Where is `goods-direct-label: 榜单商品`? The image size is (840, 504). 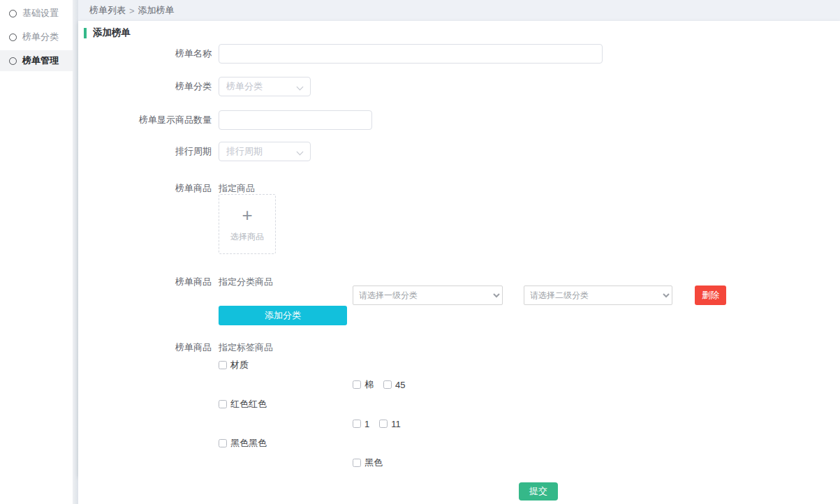
goods-direct-label: 榜单商品 is located at coordinates (148, 188).